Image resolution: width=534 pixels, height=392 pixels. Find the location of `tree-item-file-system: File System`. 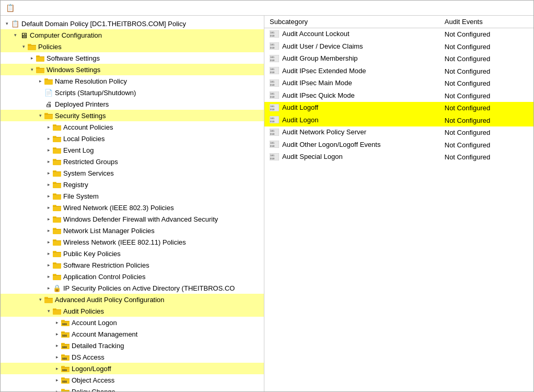

tree-item-file-system: File System is located at coordinates (132, 196).